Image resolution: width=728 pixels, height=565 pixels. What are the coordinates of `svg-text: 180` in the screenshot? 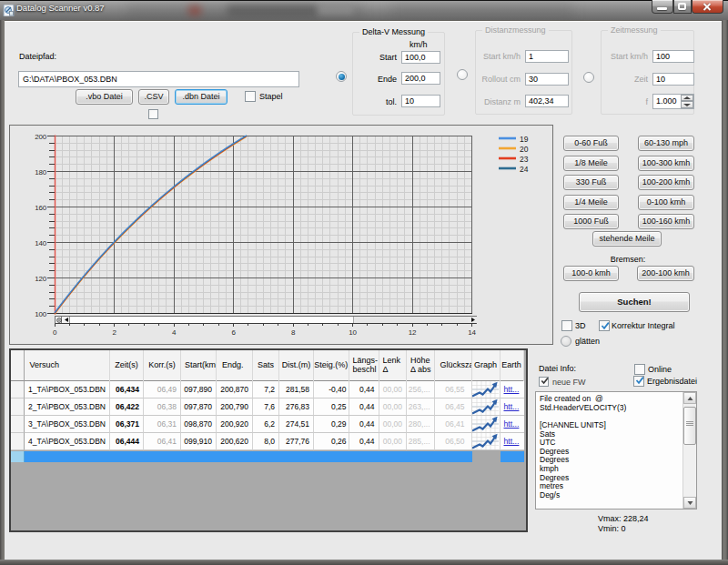 It's located at (40, 173).